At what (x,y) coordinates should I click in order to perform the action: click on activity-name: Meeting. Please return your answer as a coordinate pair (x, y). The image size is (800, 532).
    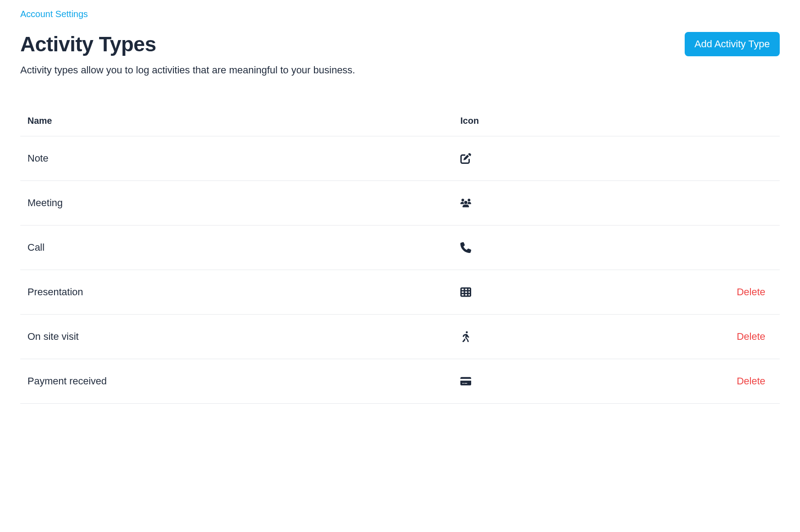
    Looking at the image, I should click on (237, 203).